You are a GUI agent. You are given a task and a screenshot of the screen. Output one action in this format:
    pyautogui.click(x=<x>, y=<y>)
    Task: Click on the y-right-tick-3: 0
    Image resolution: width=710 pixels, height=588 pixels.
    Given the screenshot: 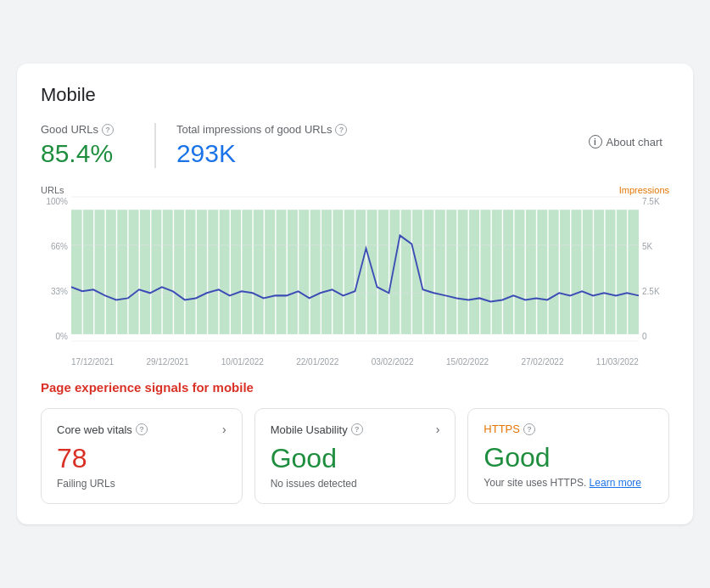 What is the action you would take?
    pyautogui.click(x=645, y=336)
    